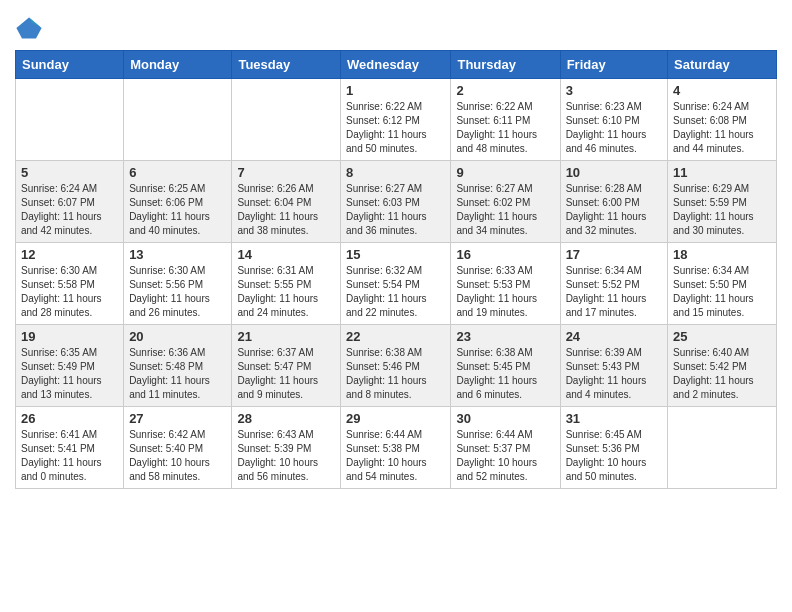 This screenshot has height=612, width=792. What do you see at coordinates (396, 284) in the screenshot?
I see `calendar-week-3: 12Sunrise: 6:30 AM Sunset: 5:58 PM Dayli…` at bounding box center [396, 284].